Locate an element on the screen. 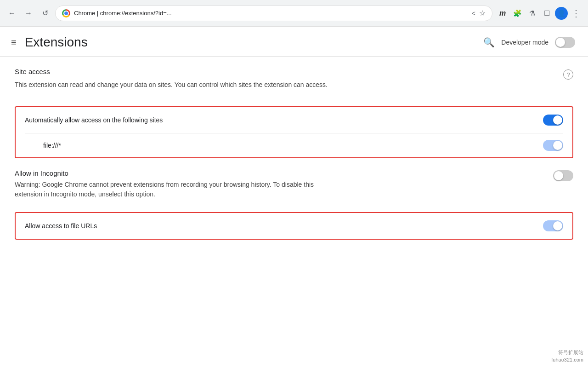 This screenshot has width=588, height=368. incognito-row: Allow in Incognito Warning: Google Chrom… is located at coordinates (294, 184).